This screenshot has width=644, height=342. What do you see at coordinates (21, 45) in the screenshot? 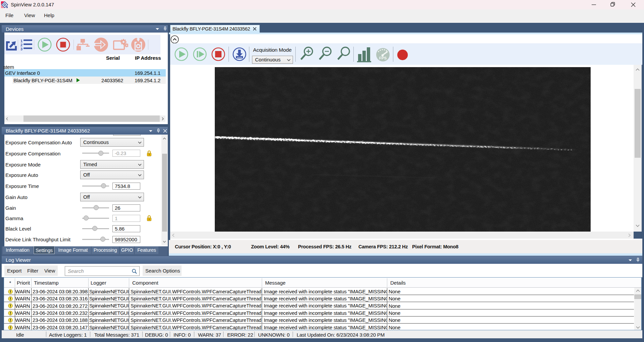
I see `svg-text: 2` at bounding box center [21, 45].